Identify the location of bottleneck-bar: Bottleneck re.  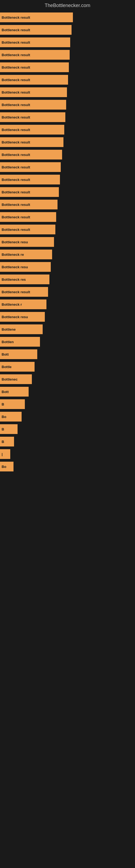
(26, 255).